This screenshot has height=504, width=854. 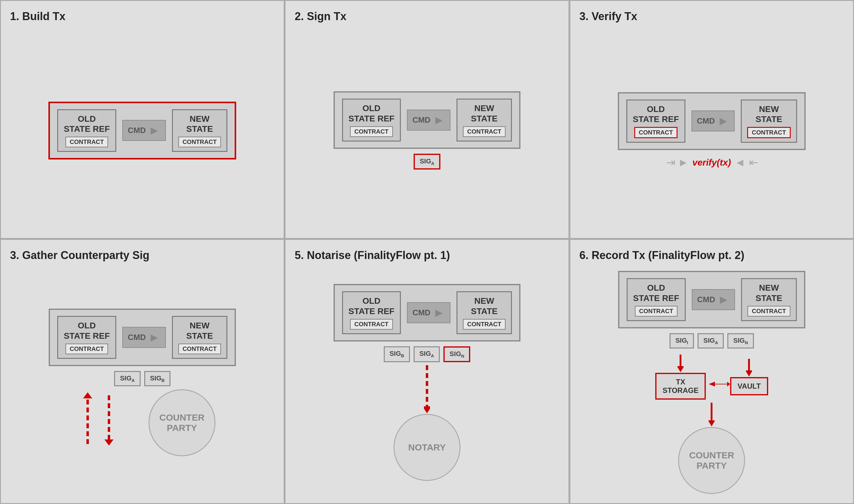 What do you see at coordinates (740, 162) in the screenshot?
I see `arrow-verify-left: ◄` at bounding box center [740, 162].